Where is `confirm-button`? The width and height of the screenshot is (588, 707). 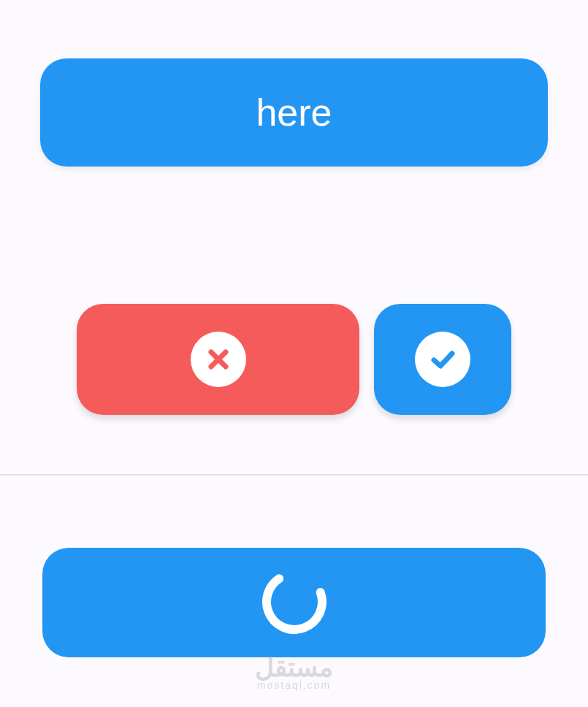 confirm-button is located at coordinates (443, 359).